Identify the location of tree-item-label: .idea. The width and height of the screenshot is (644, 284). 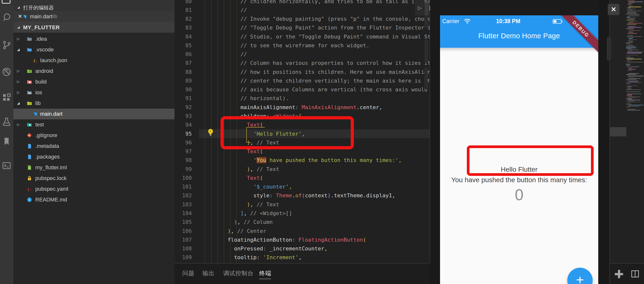
(41, 39).